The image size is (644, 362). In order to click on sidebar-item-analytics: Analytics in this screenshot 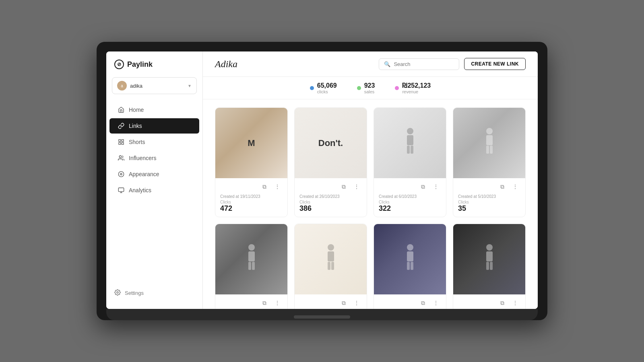, I will do `click(155, 190)`.